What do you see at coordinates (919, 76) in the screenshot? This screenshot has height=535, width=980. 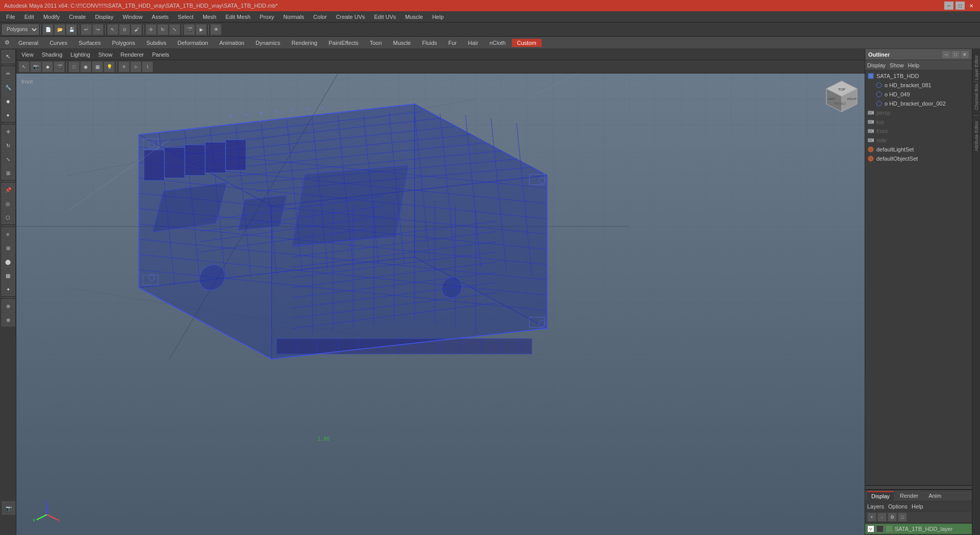 I see `ol-item-sata-hdd: SATA_1TB_HDD` at bounding box center [919, 76].